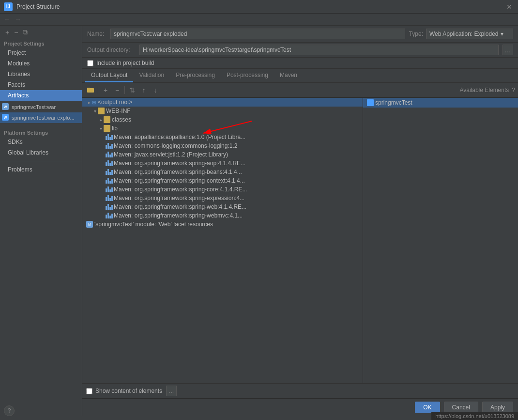 This screenshot has width=518, height=420. I want to click on ellipsis-button: ..., so click(171, 391).